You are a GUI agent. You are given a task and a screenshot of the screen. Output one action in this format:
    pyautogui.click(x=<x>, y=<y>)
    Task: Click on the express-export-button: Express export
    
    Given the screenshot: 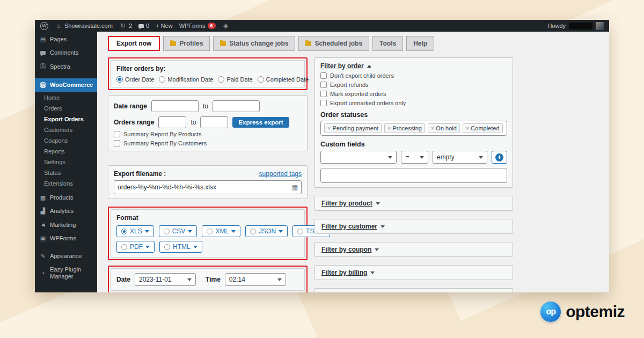 What is the action you would take?
    pyautogui.click(x=261, y=122)
    